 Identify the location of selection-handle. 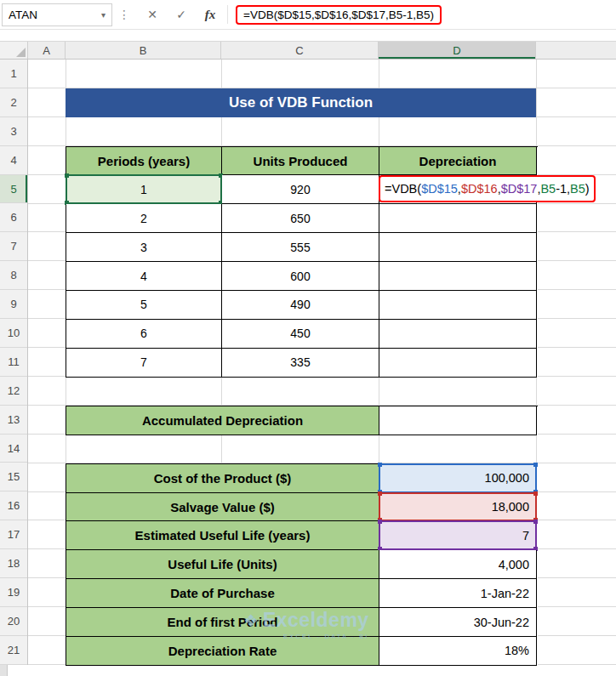
(536, 464).